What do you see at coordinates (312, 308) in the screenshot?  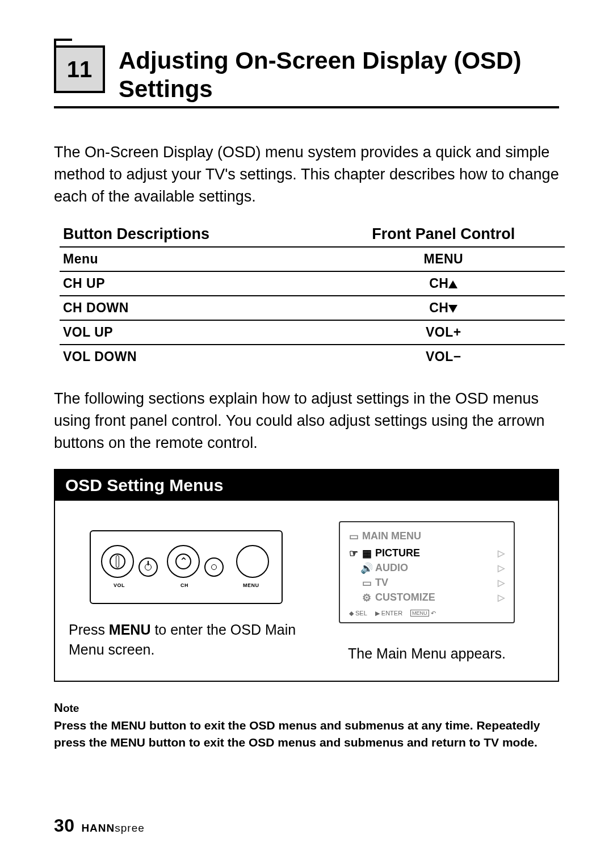 I see `table-row: CH DOWN CH` at bounding box center [312, 308].